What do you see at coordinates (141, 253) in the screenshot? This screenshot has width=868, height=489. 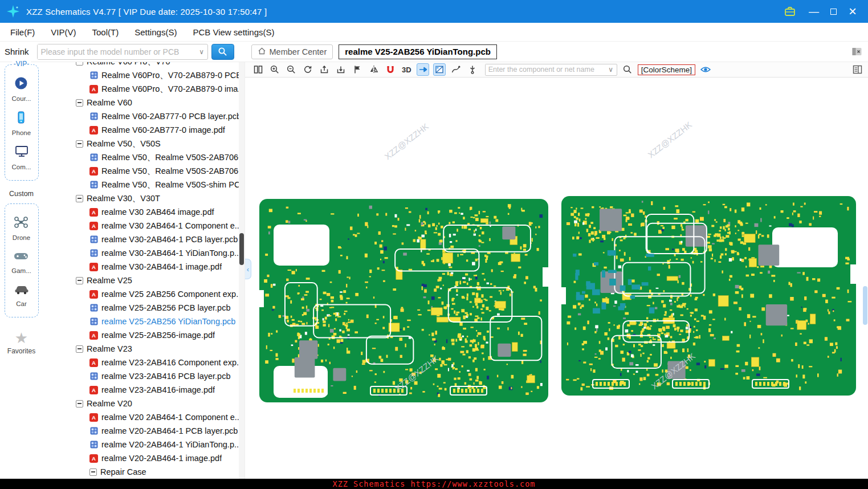 I see `tree-item: realme V30-2AB464-1 YiDianTong.p...` at bounding box center [141, 253].